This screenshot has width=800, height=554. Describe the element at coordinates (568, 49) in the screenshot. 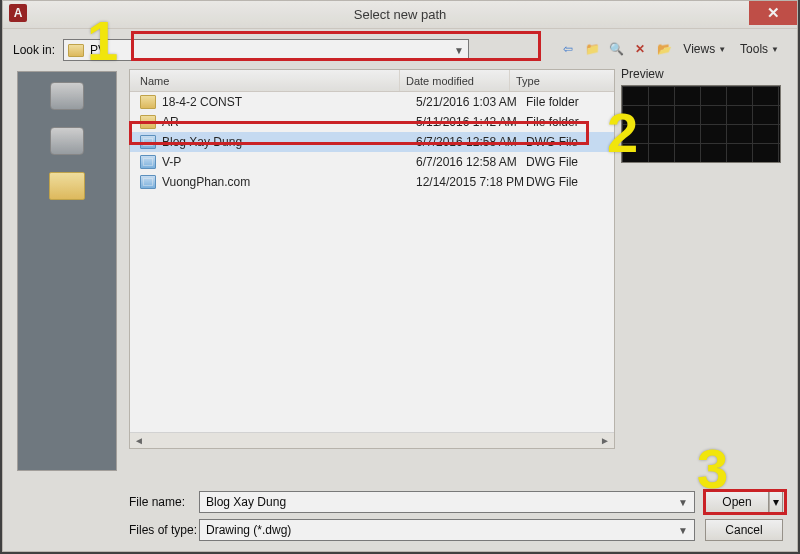

I see `back-button: ⇦` at that location.